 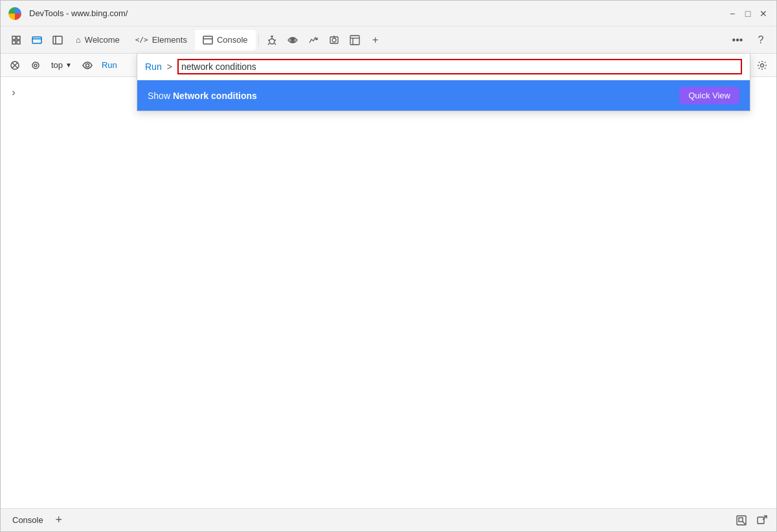 I want to click on inspect-icon, so click(x=16, y=40).